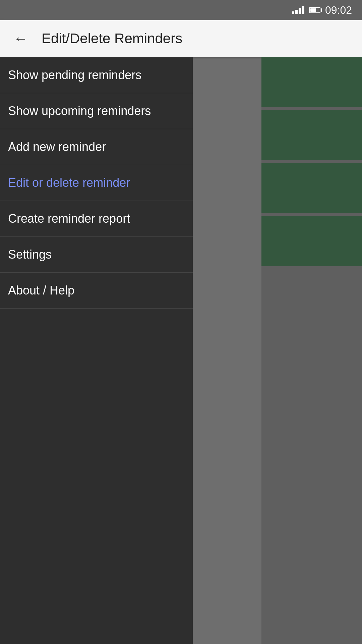 The image size is (362, 644). Describe the element at coordinates (339, 10) in the screenshot. I see `status-time: 09:02` at that location.